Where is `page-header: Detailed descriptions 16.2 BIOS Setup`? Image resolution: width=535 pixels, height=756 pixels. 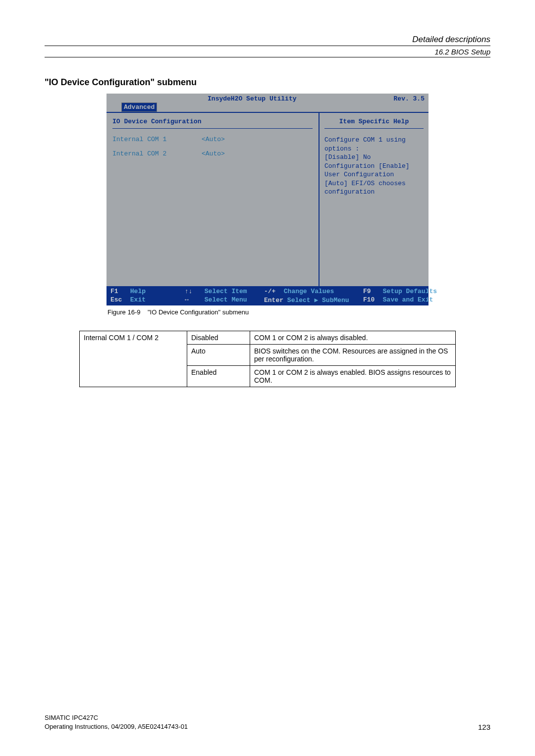
page-header: Detailed descriptions 16.2 BIOS Setup is located at coordinates (268, 46).